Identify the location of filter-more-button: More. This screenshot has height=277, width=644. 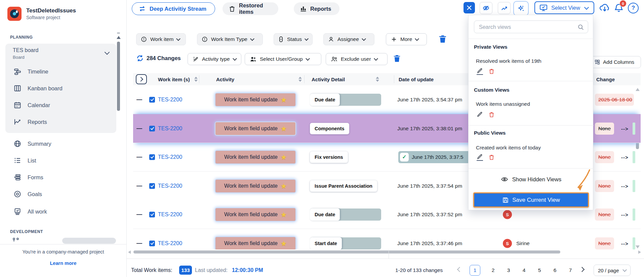
(406, 39).